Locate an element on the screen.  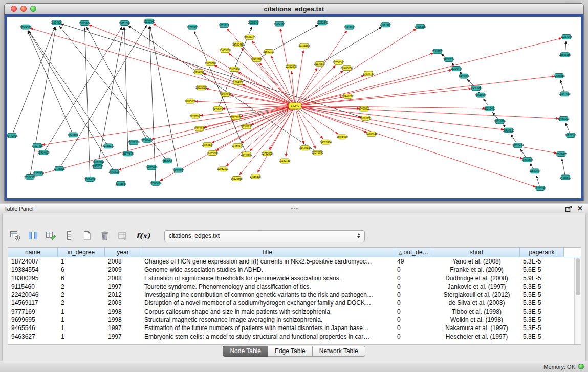
cell-name: 9699695 is located at coordinates (33, 320).